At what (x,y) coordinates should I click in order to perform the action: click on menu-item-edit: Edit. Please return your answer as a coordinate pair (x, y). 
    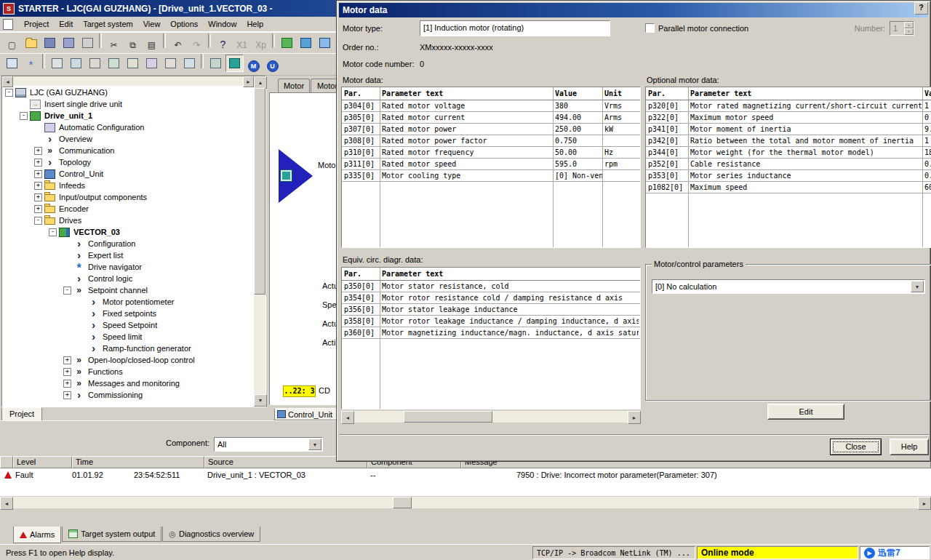
    Looking at the image, I should click on (65, 24).